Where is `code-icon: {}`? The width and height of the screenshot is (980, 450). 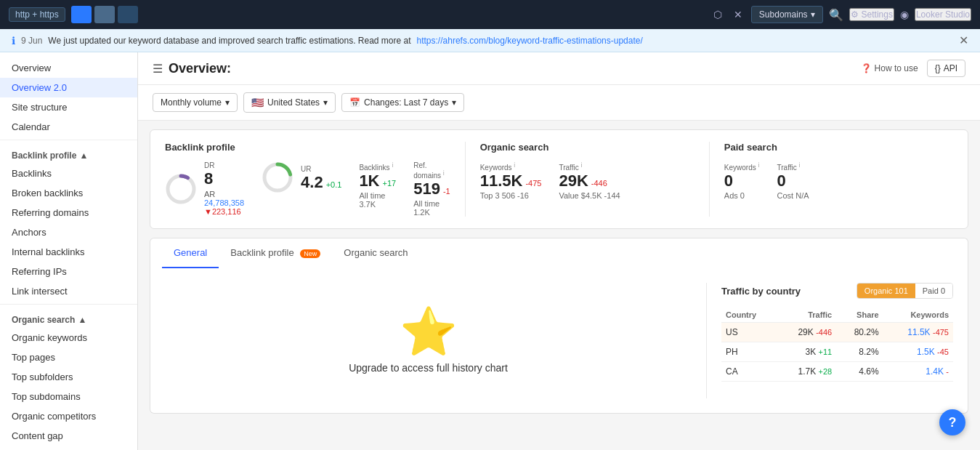
code-icon: {} is located at coordinates (938, 68).